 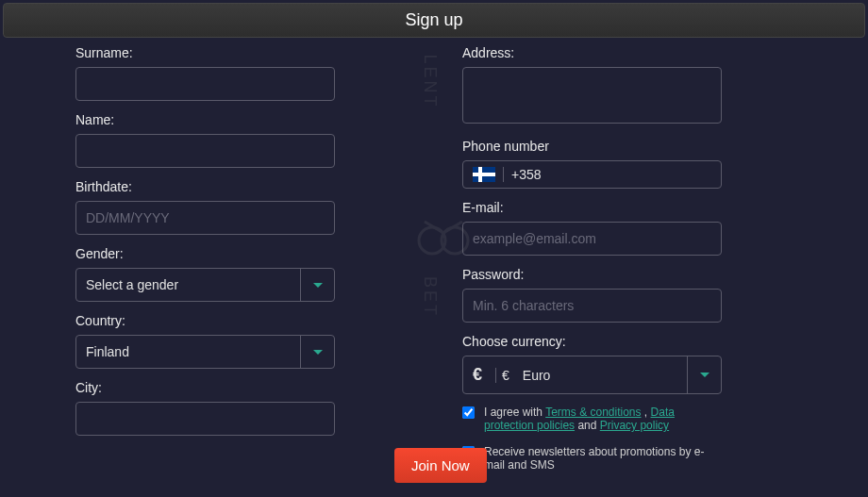 What do you see at coordinates (206, 352) in the screenshot?
I see `country-select: Finland` at bounding box center [206, 352].